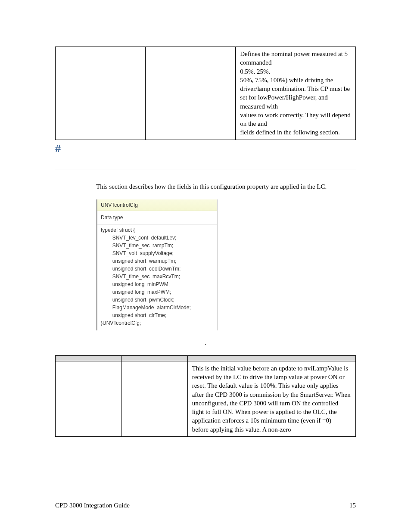 The height and width of the screenshot is (532, 411). What do you see at coordinates (206, 93) in the screenshot?
I see `power-table: Defines the nominal power measured at 5 …` at bounding box center [206, 93].